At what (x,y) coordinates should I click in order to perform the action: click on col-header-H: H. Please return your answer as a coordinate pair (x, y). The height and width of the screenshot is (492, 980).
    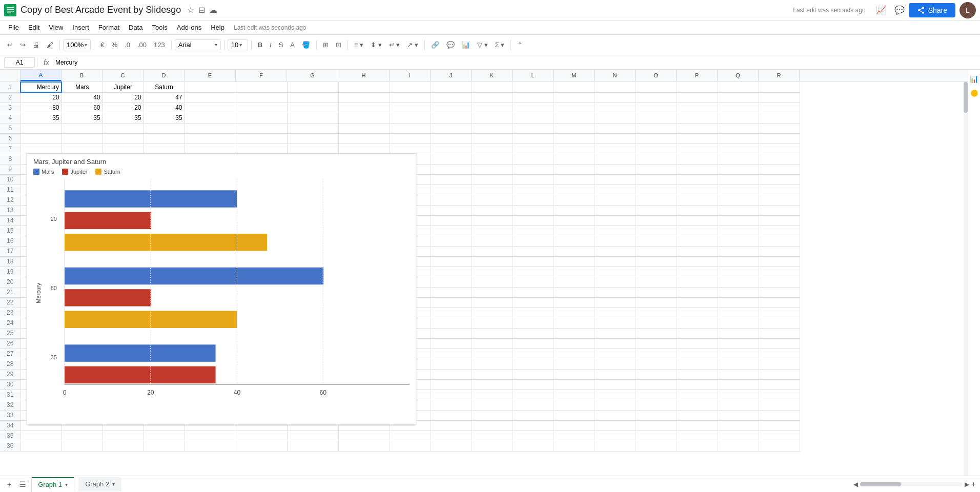
    Looking at the image, I should click on (364, 75).